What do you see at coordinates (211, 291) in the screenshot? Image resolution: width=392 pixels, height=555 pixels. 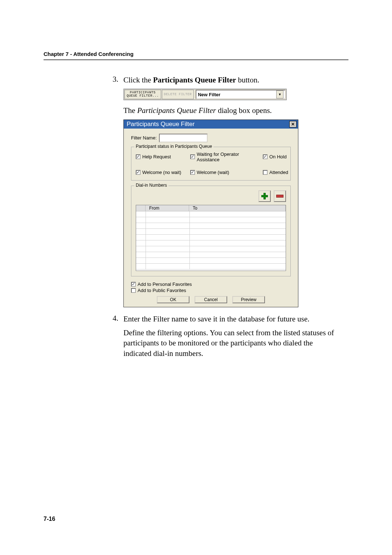 I see `public-favorites-checkbox: Add to Public Favorites` at bounding box center [211, 291].